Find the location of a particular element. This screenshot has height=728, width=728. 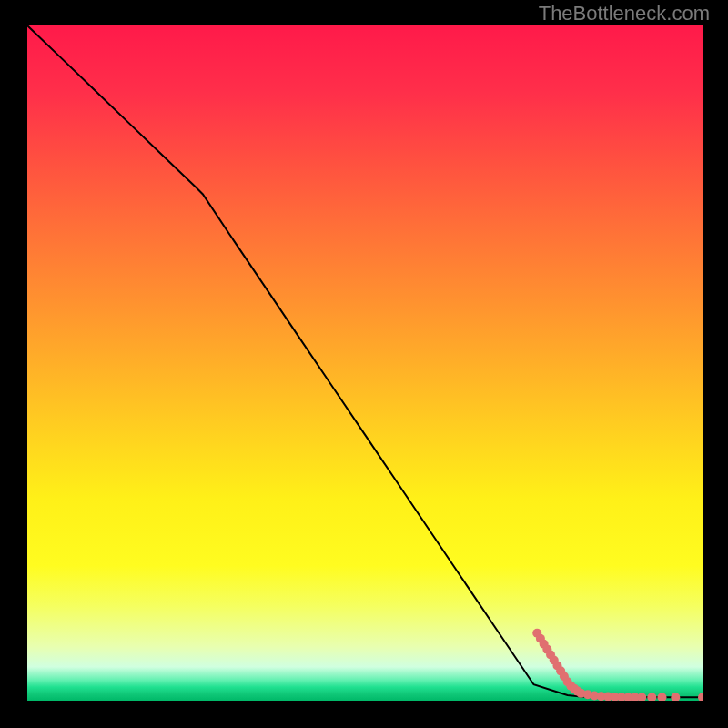

watermark-text: TheBottleneck.com is located at coordinates (624, 14).